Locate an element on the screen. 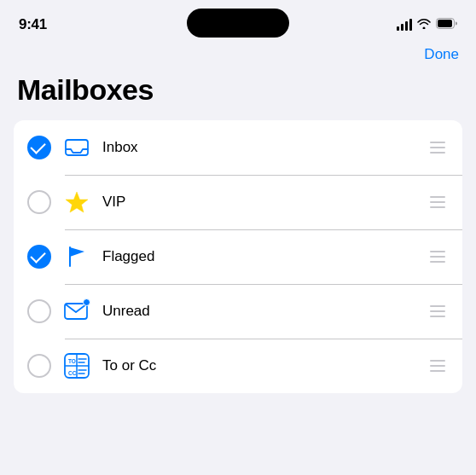  done-button: Done is located at coordinates (442, 55).